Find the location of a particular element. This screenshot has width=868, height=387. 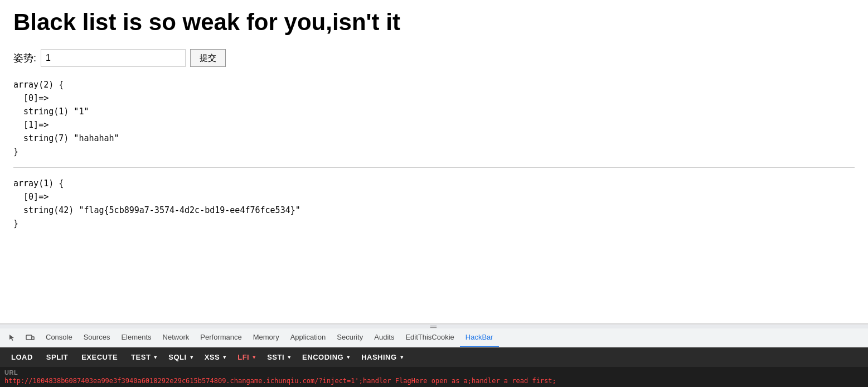

hackbar-hashing-button: HASHING is located at coordinates (377, 357).